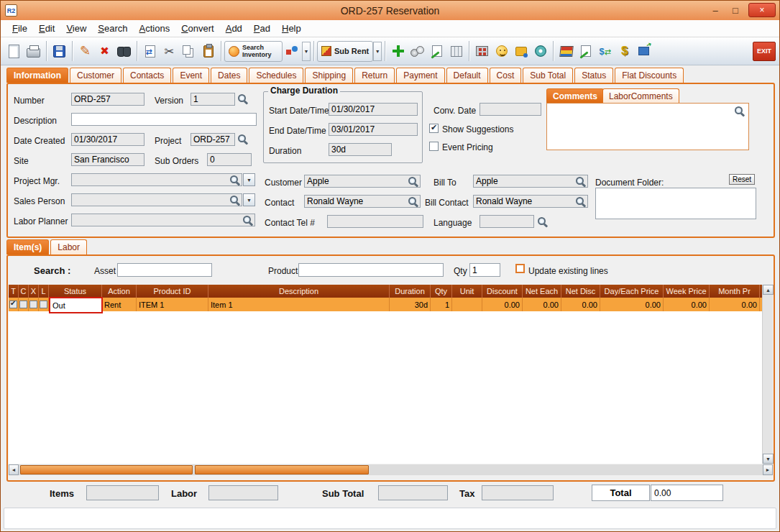  Describe the element at coordinates (150, 52) in the screenshot. I see `convert-button` at that location.